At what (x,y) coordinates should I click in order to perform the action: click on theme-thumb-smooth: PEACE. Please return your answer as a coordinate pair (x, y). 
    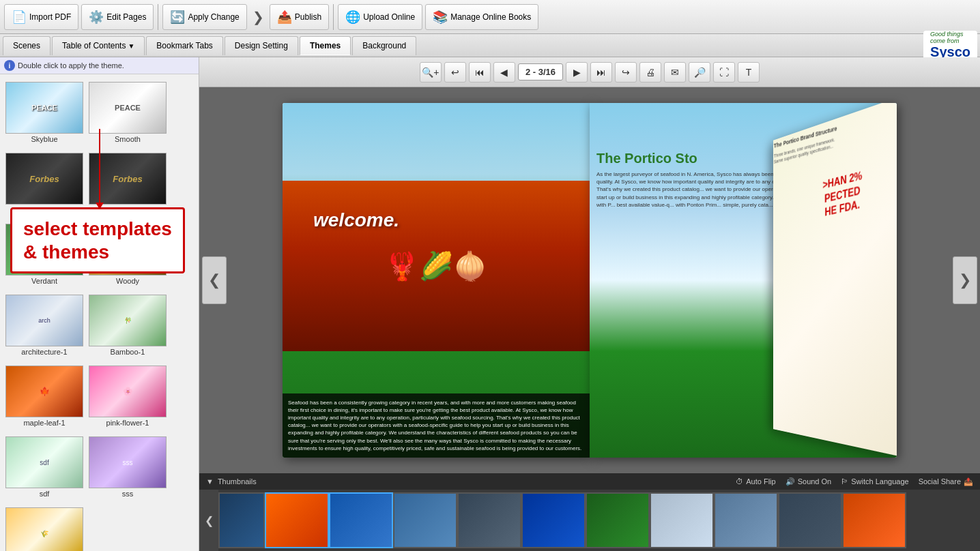
    Looking at the image, I should click on (128, 108).